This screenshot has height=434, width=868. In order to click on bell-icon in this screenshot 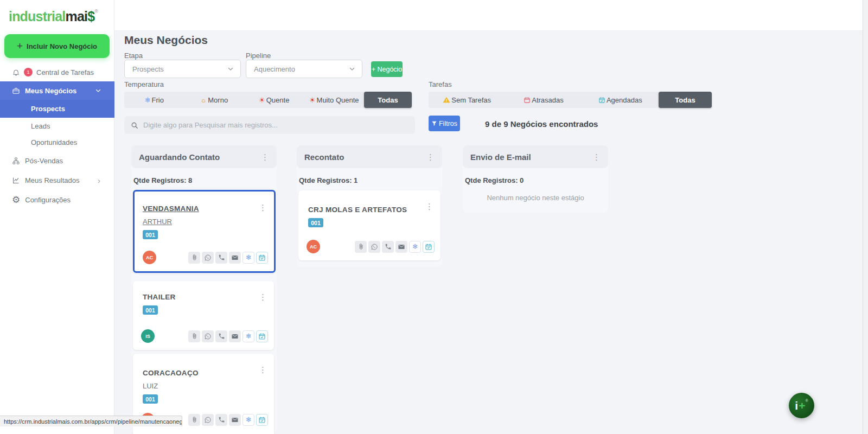, I will do `click(16, 73)`.